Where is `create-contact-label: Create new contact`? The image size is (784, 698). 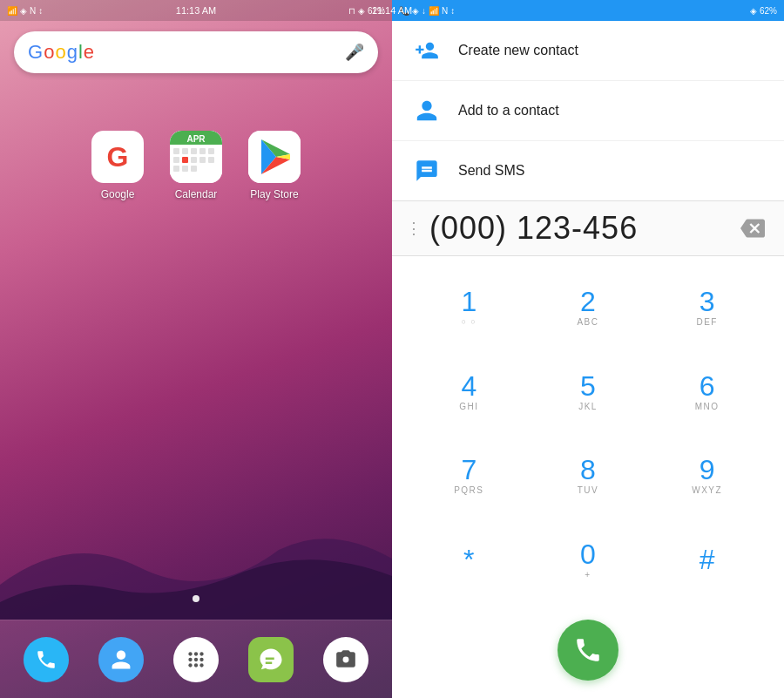 create-contact-label: Create new contact is located at coordinates (518, 51).